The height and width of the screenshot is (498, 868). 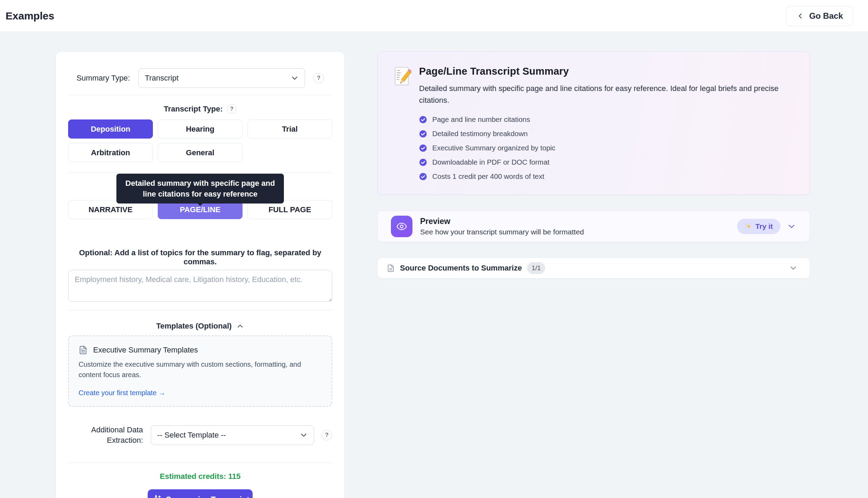 What do you see at coordinates (106, 430) in the screenshot?
I see `extraction-label-line1: Additional Data` at bounding box center [106, 430].